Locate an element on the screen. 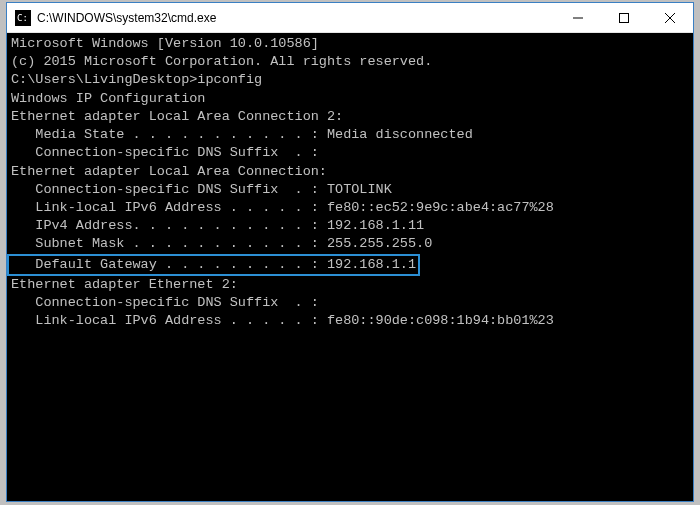 The height and width of the screenshot is (505, 700). cmd-icon: C: is located at coordinates (23, 18).